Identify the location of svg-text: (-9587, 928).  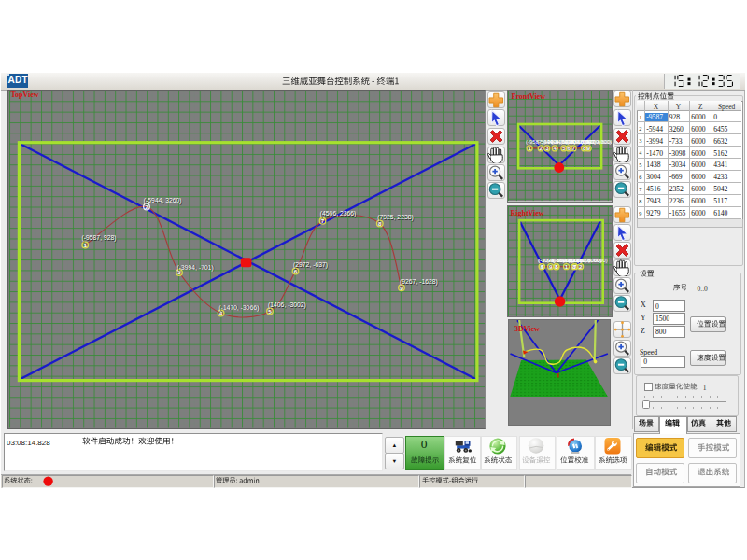
(99, 238).